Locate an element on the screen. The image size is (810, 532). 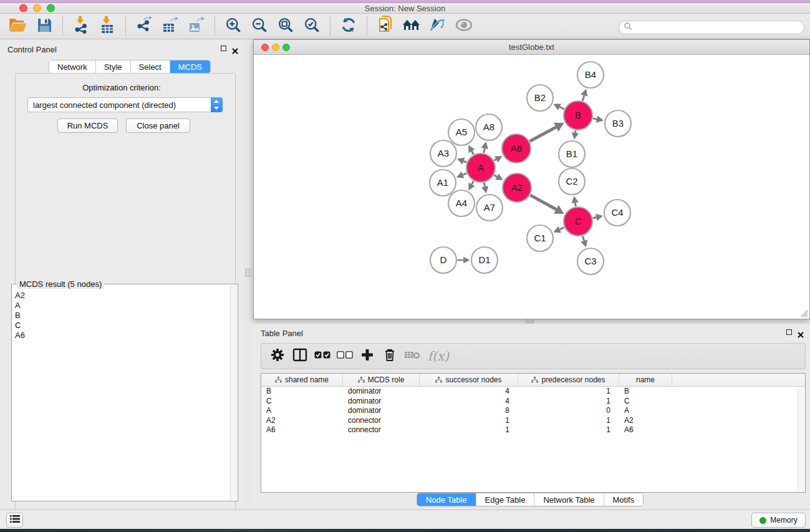
horizontal-splitter-handle is located at coordinates (530, 321).